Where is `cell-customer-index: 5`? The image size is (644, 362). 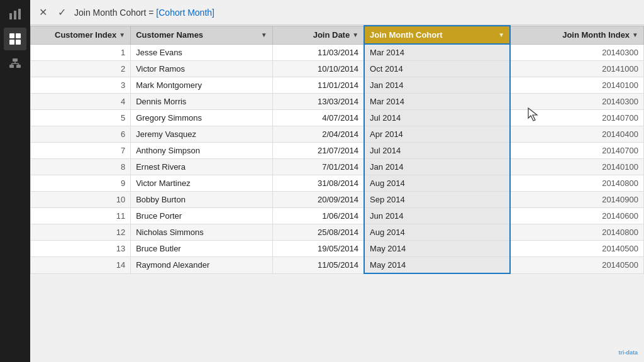
cell-customer-index: 5 is located at coordinates (80, 118).